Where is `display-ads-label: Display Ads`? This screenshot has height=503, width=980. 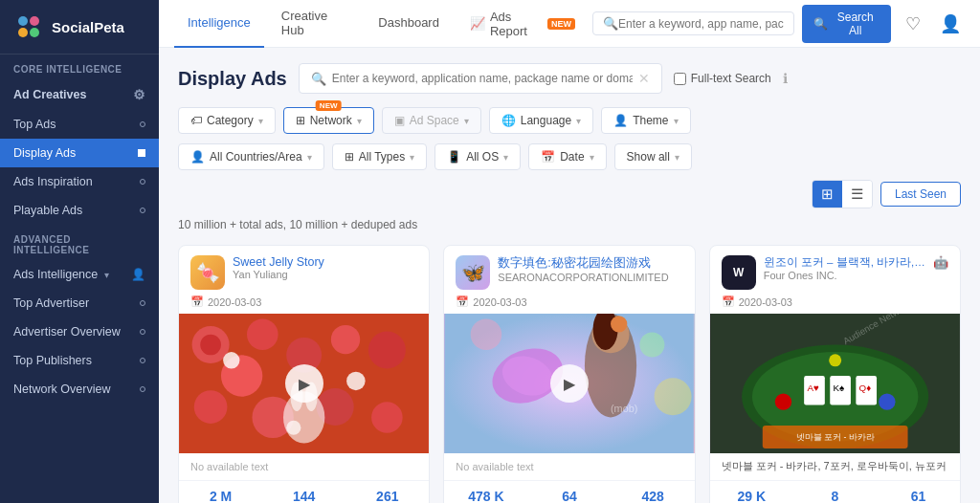 display-ads-label: Display Ads is located at coordinates (44, 153).